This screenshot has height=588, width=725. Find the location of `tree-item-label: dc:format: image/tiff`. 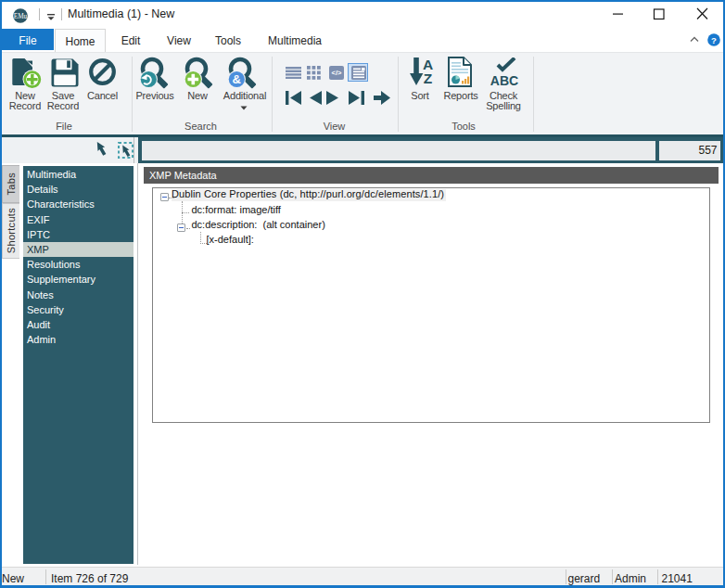

tree-item-label: dc:format: image/tiff is located at coordinates (236, 210).